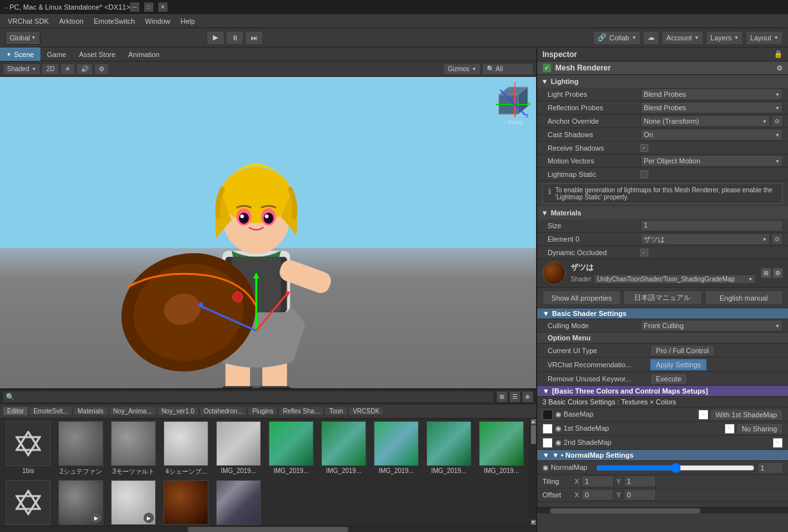 The height and width of the screenshot is (532, 788). What do you see at coordinates (22, 69) in the screenshot?
I see `shaded-dropdown: Shaded` at bounding box center [22, 69].